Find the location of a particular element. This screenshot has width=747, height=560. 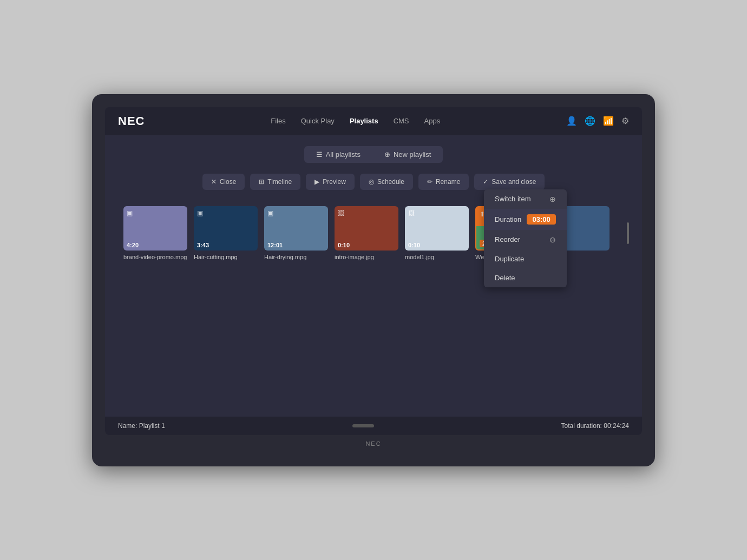

brand-logo: NEC is located at coordinates (131, 121).